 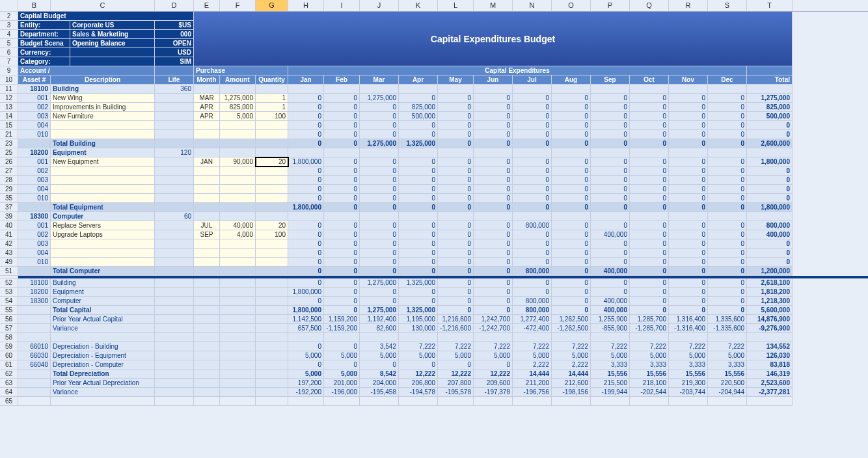 What do you see at coordinates (9, 53) in the screenshot?
I see `row-head-6: 6` at bounding box center [9, 53].